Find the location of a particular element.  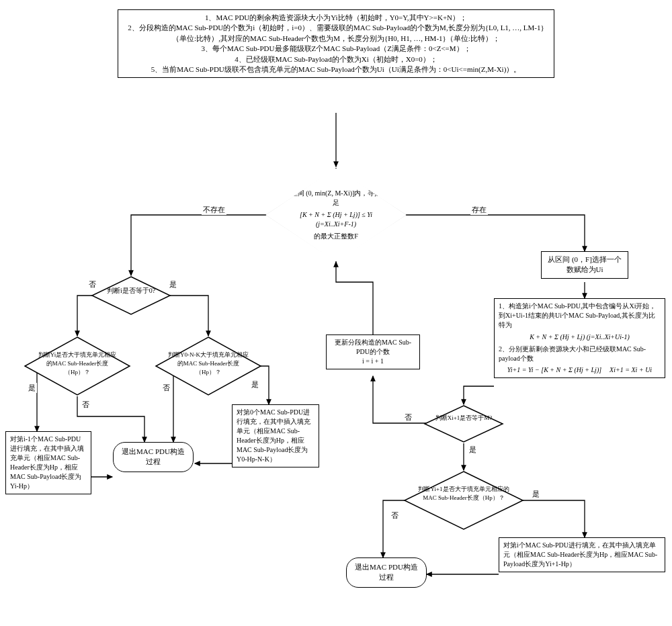

init-line-3: 3、每个MAC Sub-PDU最多能级联Z个MAC Sub-Payload（Z满… is located at coordinates (336, 48).